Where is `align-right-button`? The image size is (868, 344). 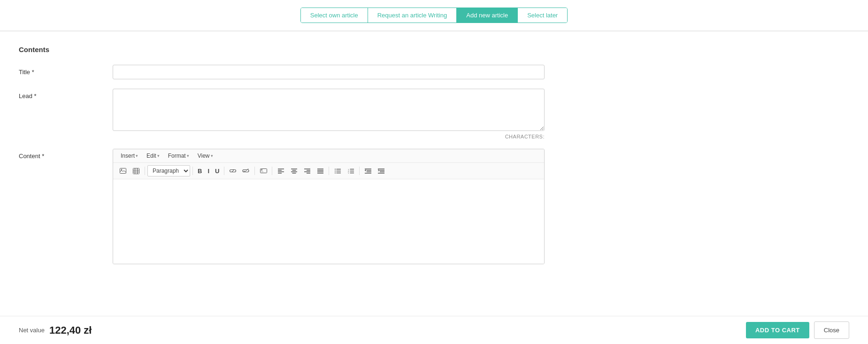 align-right-button is located at coordinates (307, 171).